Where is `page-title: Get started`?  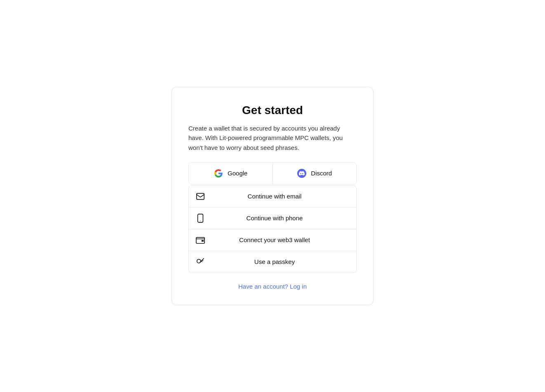 page-title: Get started is located at coordinates (272, 110).